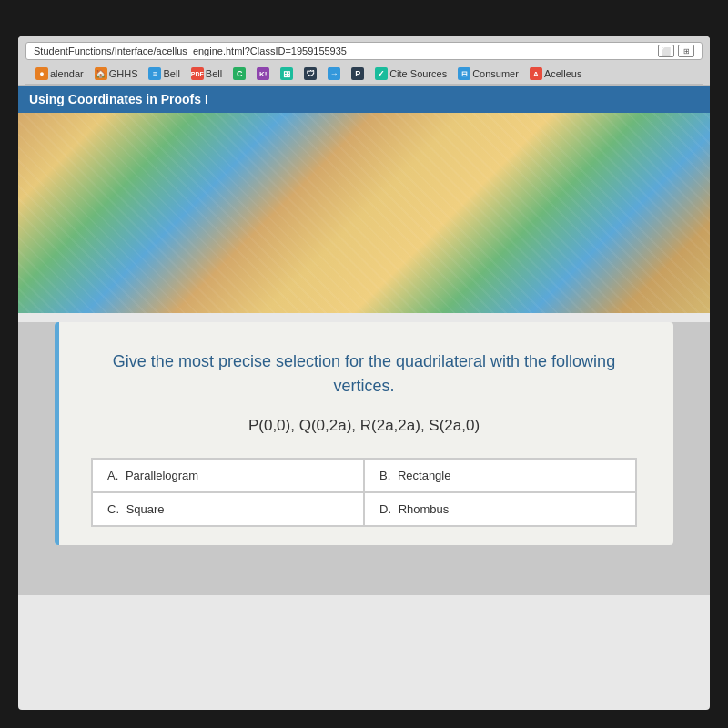 The width and height of the screenshot is (728, 728). I want to click on bookmark-label: GHHS, so click(124, 74).